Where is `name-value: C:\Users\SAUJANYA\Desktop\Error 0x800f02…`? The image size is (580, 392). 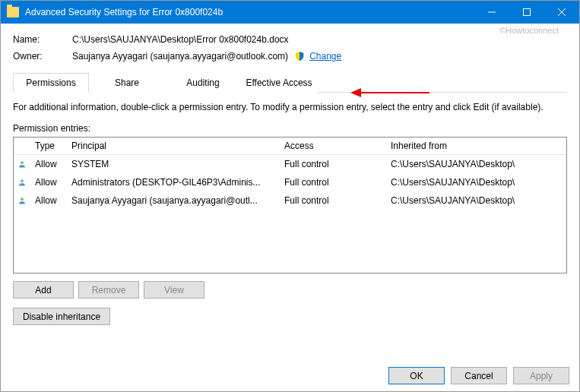 name-value: C:\Users\SAUJANYA\Desktop\Error 0x800f02… is located at coordinates (181, 40).